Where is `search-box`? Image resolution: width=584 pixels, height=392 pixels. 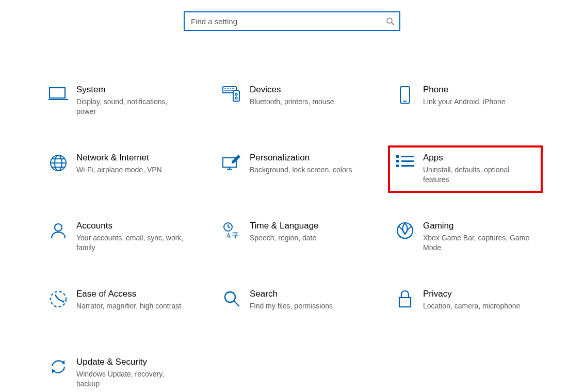 search-box is located at coordinates (292, 21).